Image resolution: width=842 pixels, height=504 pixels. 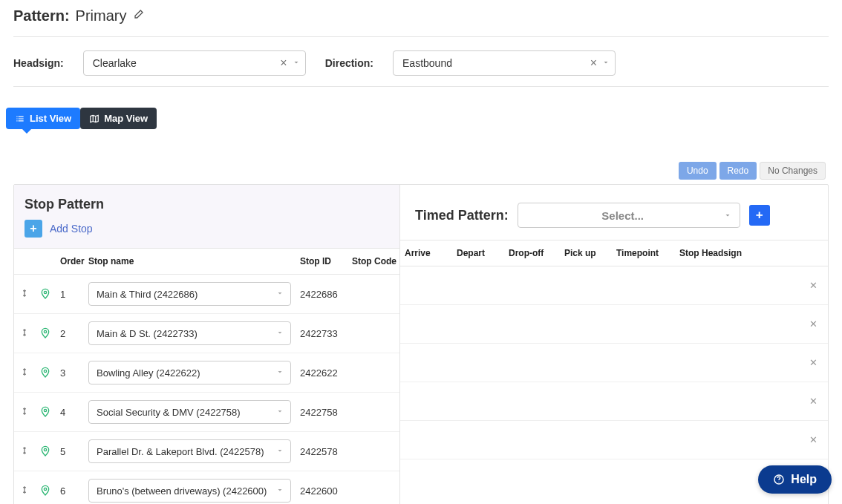 What do you see at coordinates (70, 294) in the screenshot?
I see `order-cell: 1` at bounding box center [70, 294].